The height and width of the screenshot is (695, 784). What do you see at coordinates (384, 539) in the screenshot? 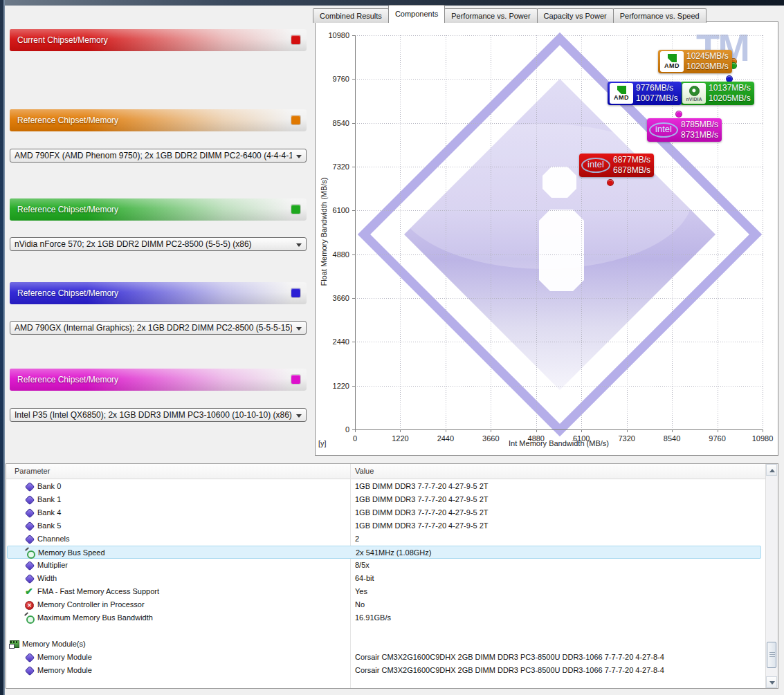
I see `table-row-channels: Channels2` at bounding box center [384, 539].